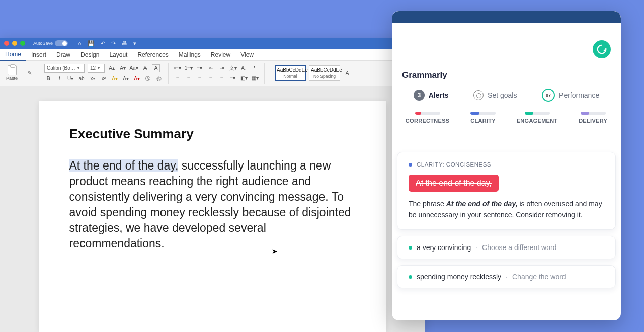  I want to click on delete-suggestion-chip: At the end of the day,, so click(454, 183).